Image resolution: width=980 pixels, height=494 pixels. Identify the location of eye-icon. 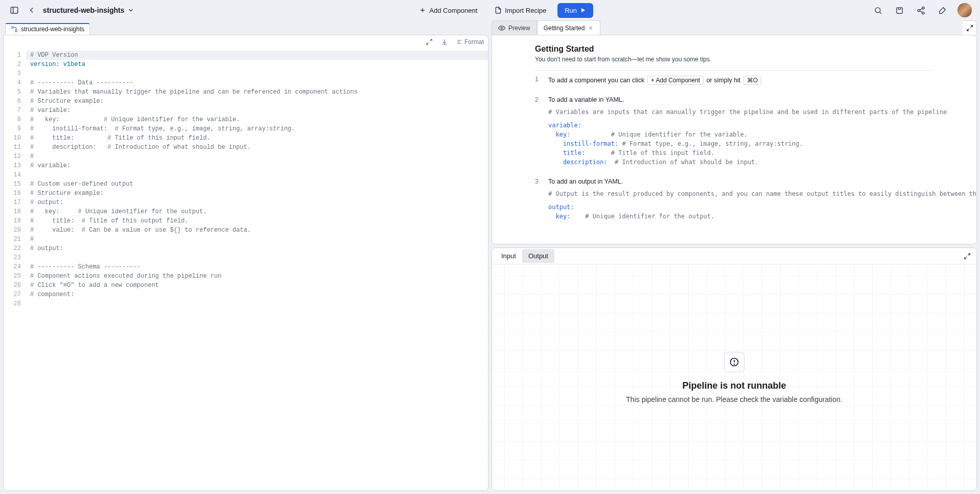
(502, 28).